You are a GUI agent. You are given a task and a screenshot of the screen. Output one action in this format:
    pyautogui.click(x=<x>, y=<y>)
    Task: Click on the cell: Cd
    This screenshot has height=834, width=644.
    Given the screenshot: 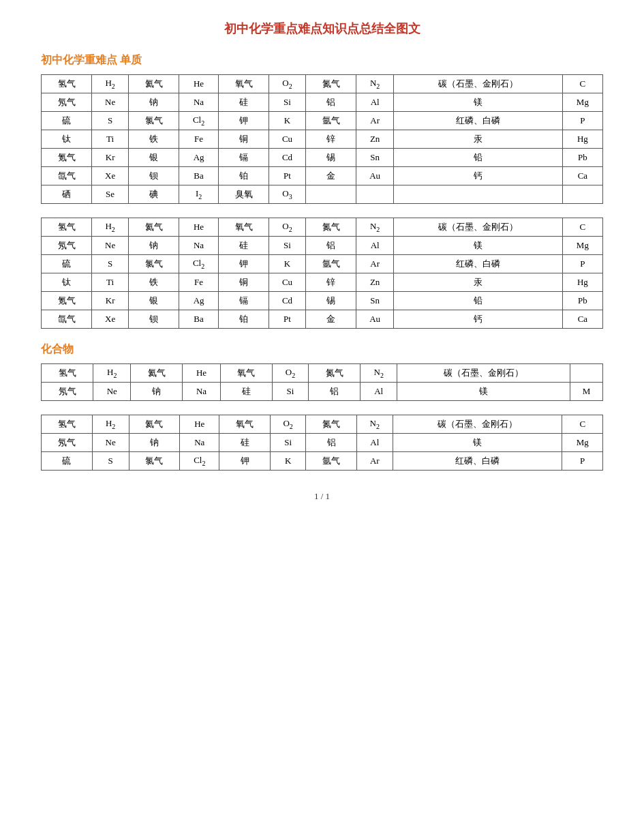 What is the action you would take?
    pyautogui.click(x=288, y=301)
    